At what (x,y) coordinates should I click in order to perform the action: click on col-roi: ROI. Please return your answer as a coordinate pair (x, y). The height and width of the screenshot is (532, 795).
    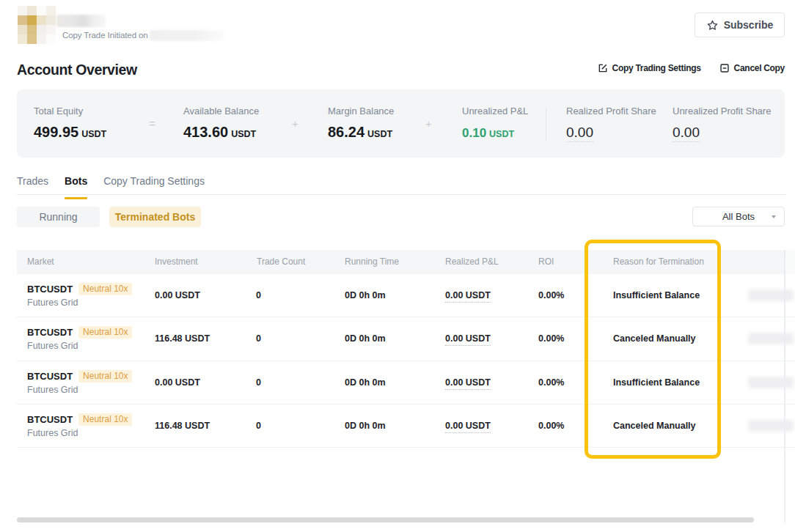
    Looking at the image, I should click on (546, 262).